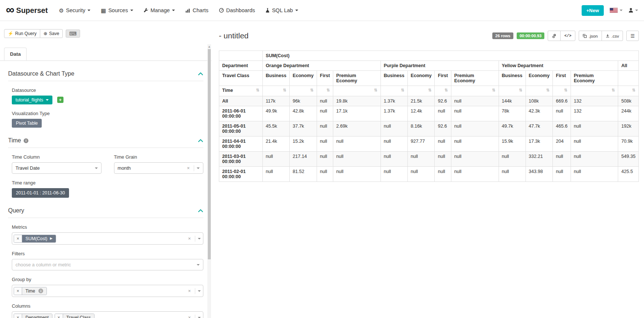 Image resolution: width=644 pixels, height=318 pixels. What do you see at coordinates (241, 91) in the screenshot?
I see `time-sort-header: Time⇅` at bounding box center [241, 91].